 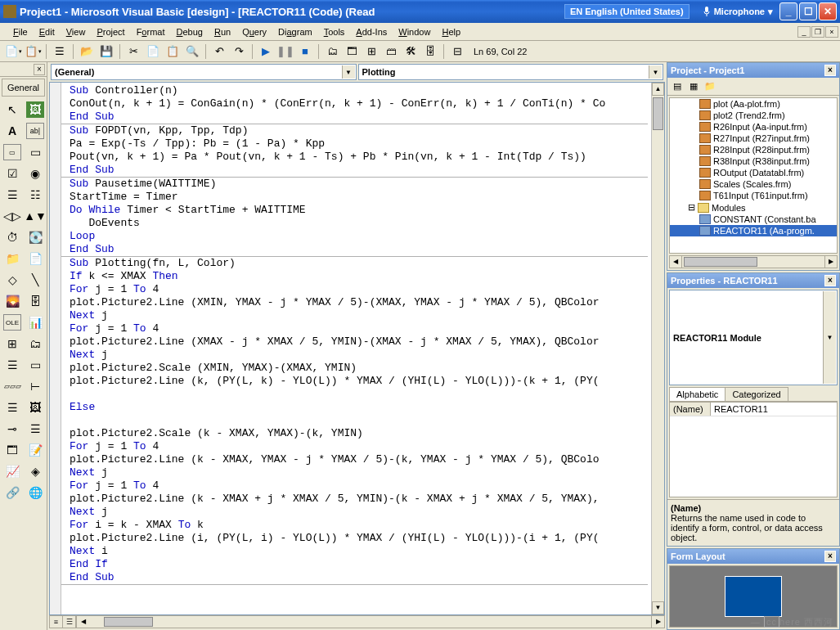 What do you see at coordinates (106, 52) in the screenshot?
I see `save-button: 💾` at bounding box center [106, 52].